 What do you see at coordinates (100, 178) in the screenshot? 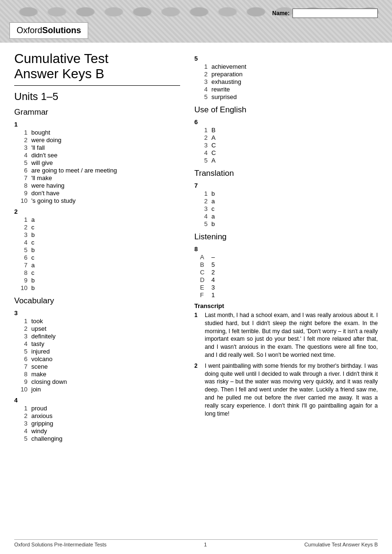
I see `list-item: 7'll make` at bounding box center [100, 178].